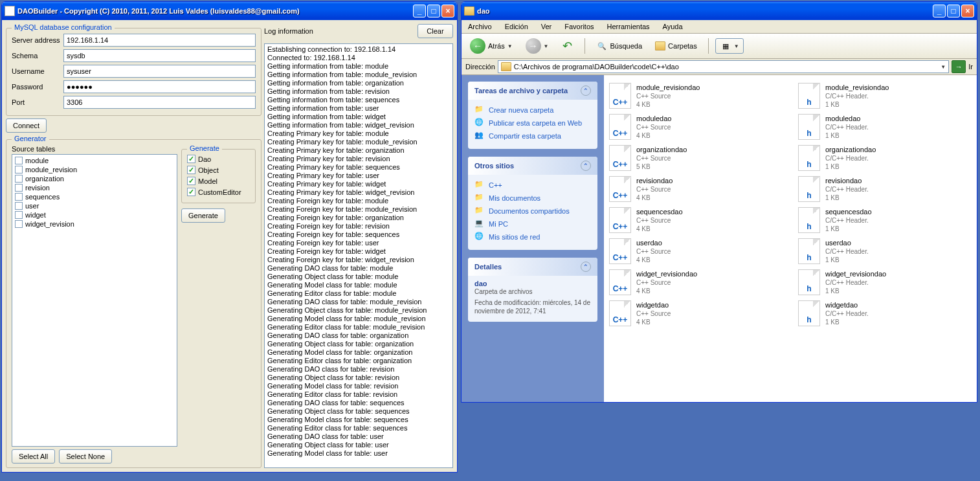 The image size is (980, 481). Describe the element at coordinates (38, 87) in the screenshot. I see `password-label: Password` at that location.